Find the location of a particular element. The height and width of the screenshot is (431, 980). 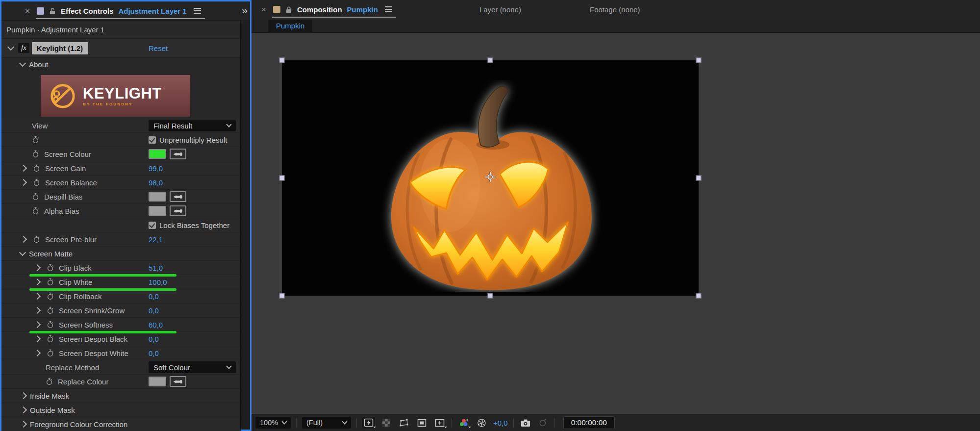

param-row-clip-rollback: Clip Rollback 0,0 is located at coordinates (121, 296).